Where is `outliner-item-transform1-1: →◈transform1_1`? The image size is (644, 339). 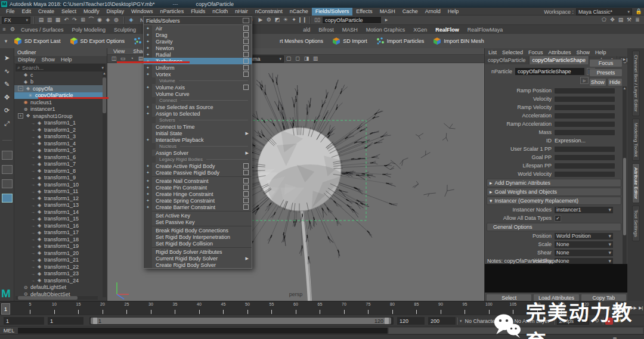 outliner-item-transform1-1: →◈transform1_1 is located at coordinates (58, 123).